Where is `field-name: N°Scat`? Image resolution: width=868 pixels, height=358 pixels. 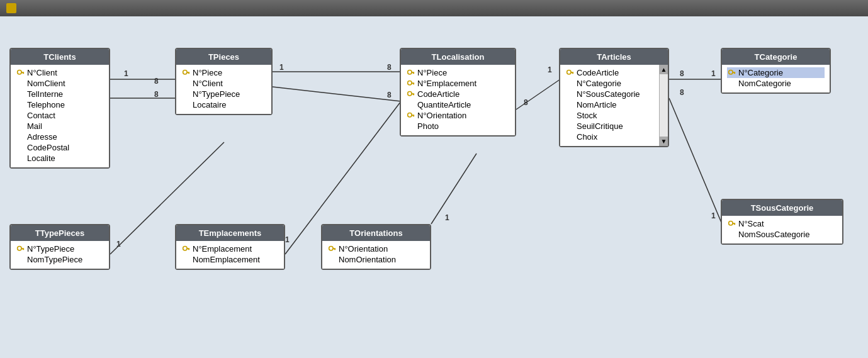
field-name: N°Scat is located at coordinates (752, 224).